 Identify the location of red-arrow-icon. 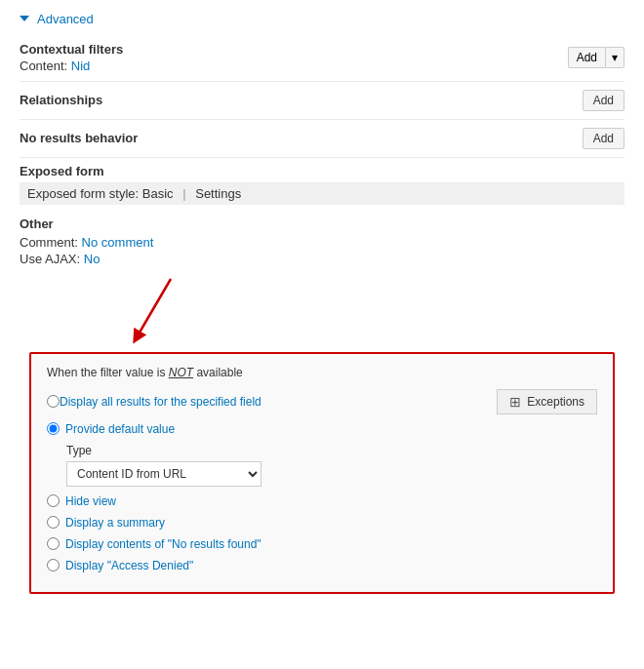
(156, 313).